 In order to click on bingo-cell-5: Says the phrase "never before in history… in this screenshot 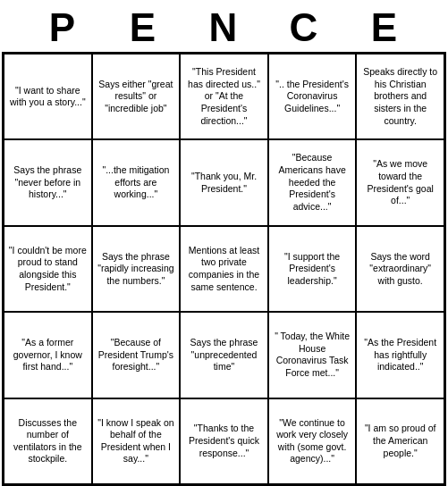, I will do `click(48, 182)`.